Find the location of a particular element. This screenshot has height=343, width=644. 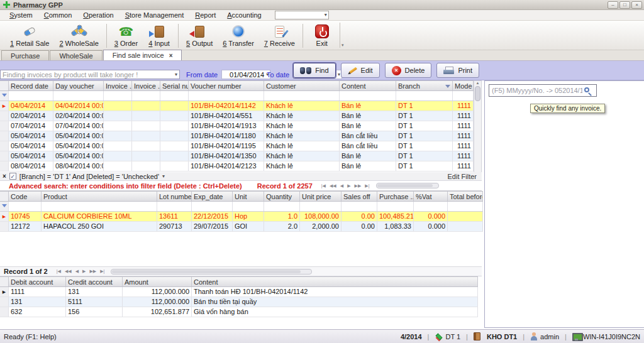

cell-purchase: 1,083.33 is located at coordinates (396, 226).